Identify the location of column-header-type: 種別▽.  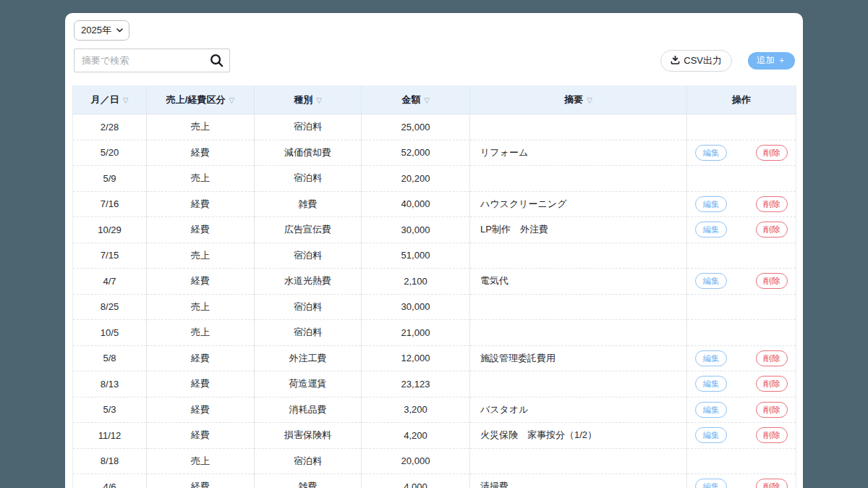
(308, 100).